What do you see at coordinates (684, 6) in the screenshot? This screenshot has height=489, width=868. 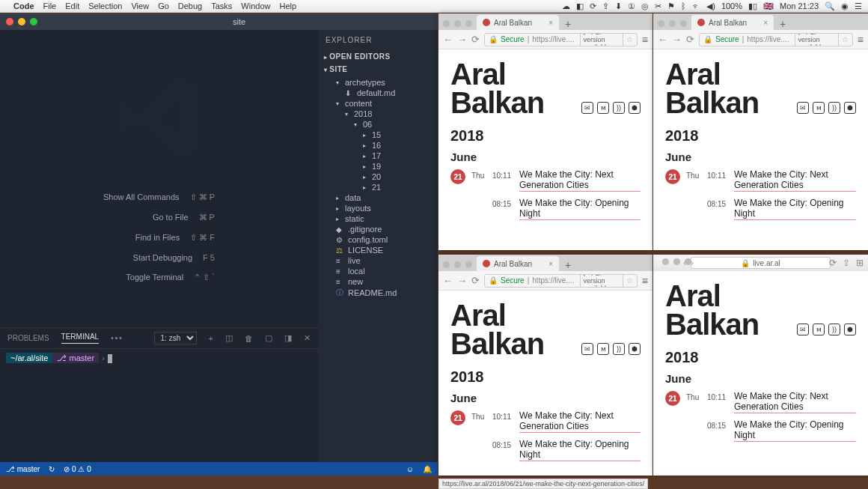 I see `menubar-icon: ᛒ` at bounding box center [684, 6].